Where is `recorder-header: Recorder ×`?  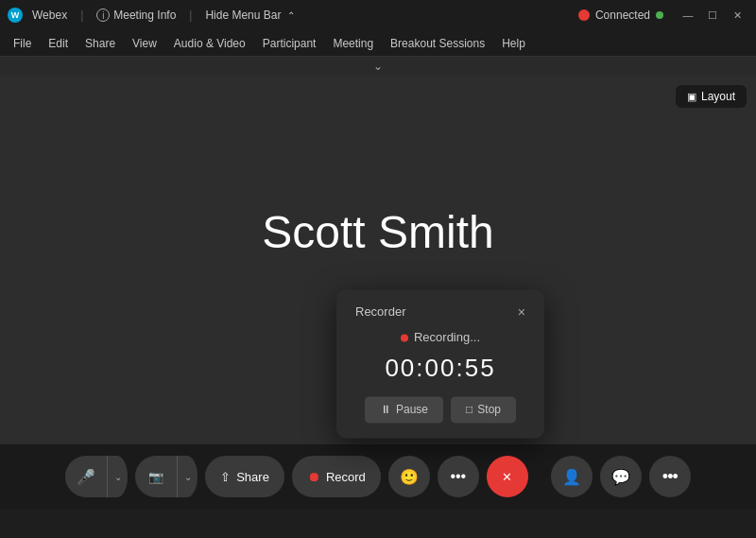
recorder-header: Recorder × is located at coordinates (440, 312).